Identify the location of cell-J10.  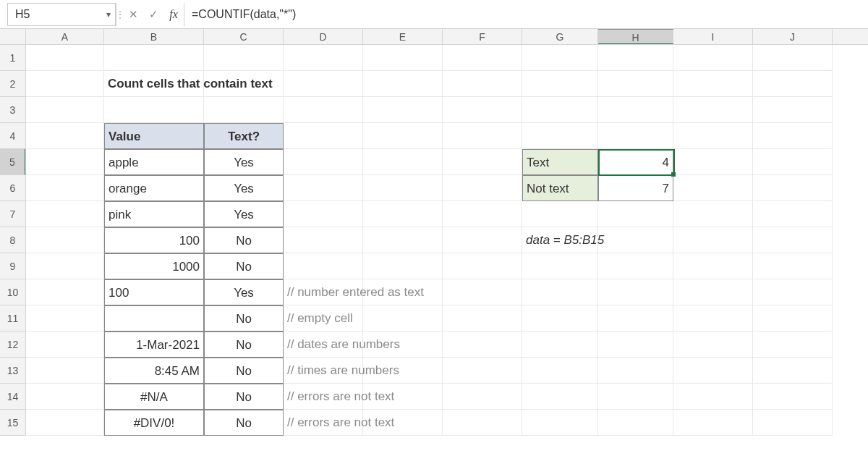
(793, 292).